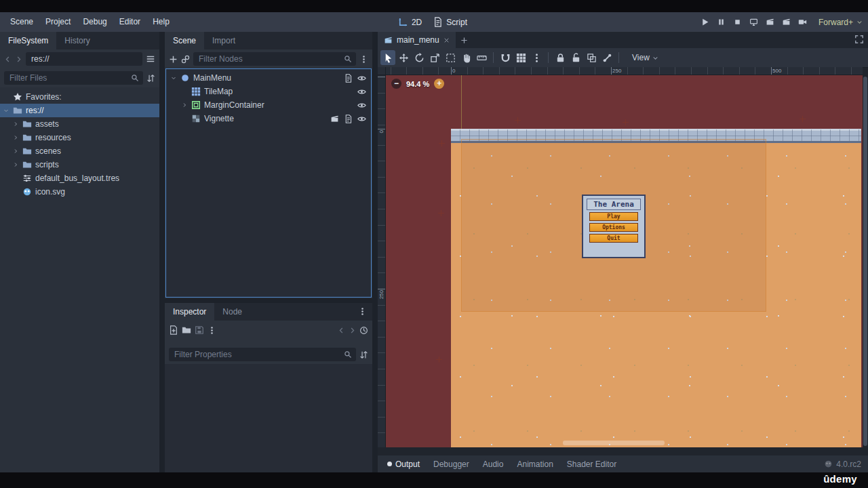 This screenshot has width=868, height=488. Describe the element at coordinates (859, 39) in the screenshot. I see `distraction-free-icon` at that location.